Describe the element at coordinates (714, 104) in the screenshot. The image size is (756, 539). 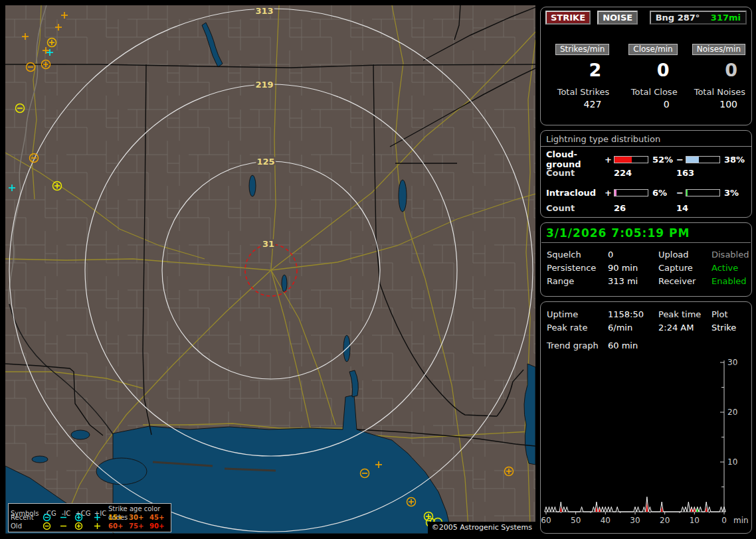
I see `total-noises-value: 100` at that location.